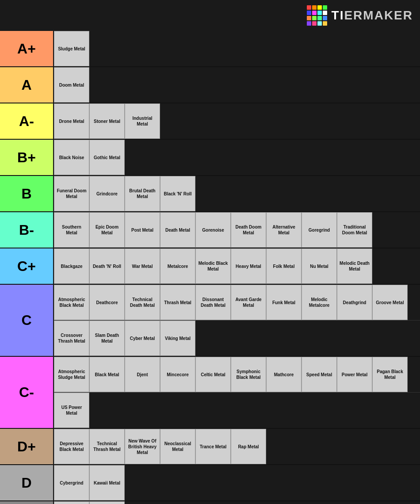 Image resolution: width=420 pixels, height=504 pixels. What do you see at coordinates (390, 302) in the screenshot?
I see `tier-item: Groove Metal` at bounding box center [390, 302].